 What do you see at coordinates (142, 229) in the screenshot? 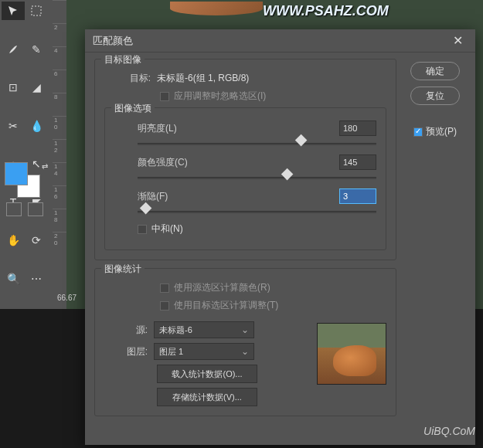
I see `neutralize-checkbox` at bounding box center [142, 229].